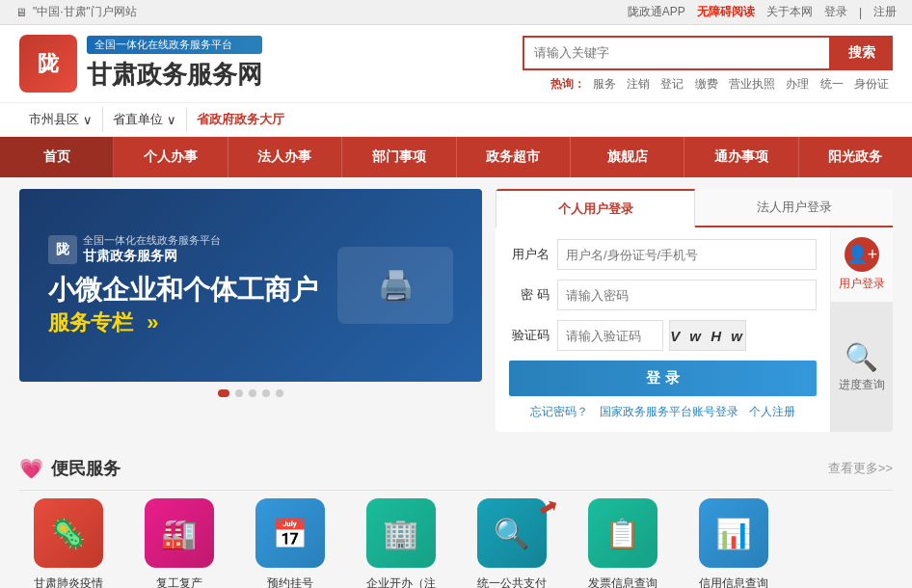 This screenshot has width=912, height=588. I want to click on logo-area: 陇 全国一体化在线政务服务平台 甘肃政务服务网, so click(141, 64).